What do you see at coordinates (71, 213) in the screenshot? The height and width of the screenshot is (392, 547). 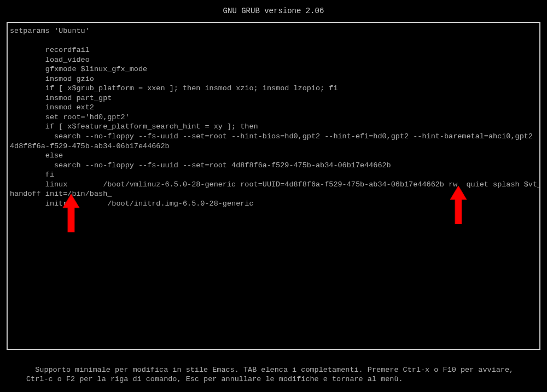 I see `annotation-arrow-left` at bounding box center [71, 213].